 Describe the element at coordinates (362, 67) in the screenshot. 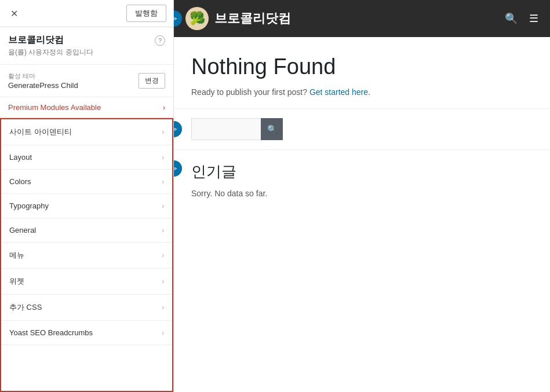

I see `nothing-found-title: Nothing Found` at that location.